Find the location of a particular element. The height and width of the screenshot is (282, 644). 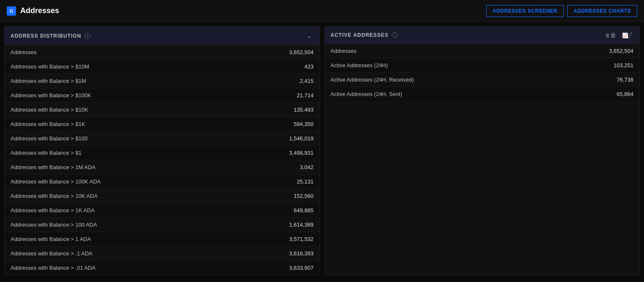

table-row: Addresses with Balance > $10M 423 is located at coordinates (162, 67).